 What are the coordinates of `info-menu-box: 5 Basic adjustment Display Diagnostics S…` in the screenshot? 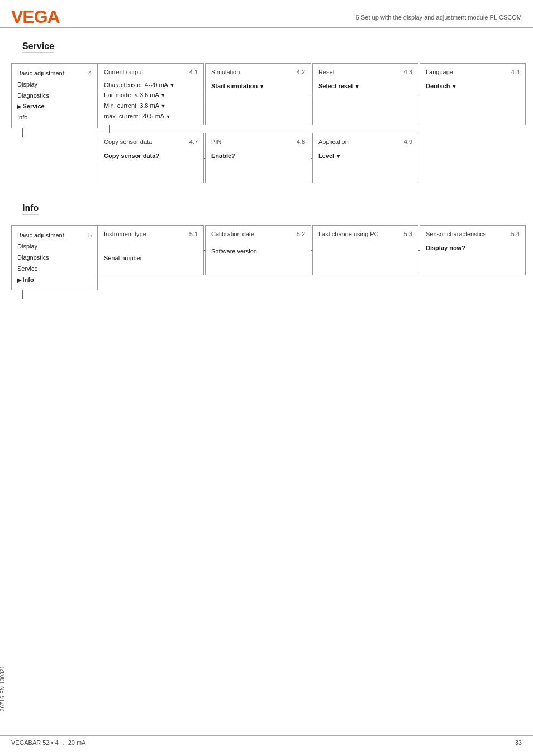 It's located at (55, 258).